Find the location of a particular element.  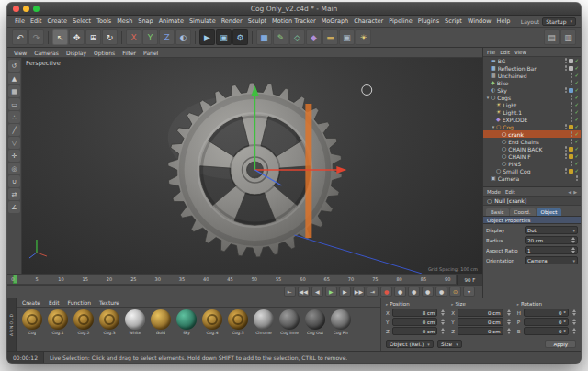

render-view-icon: ▶ is located at coordinates (208, 37).